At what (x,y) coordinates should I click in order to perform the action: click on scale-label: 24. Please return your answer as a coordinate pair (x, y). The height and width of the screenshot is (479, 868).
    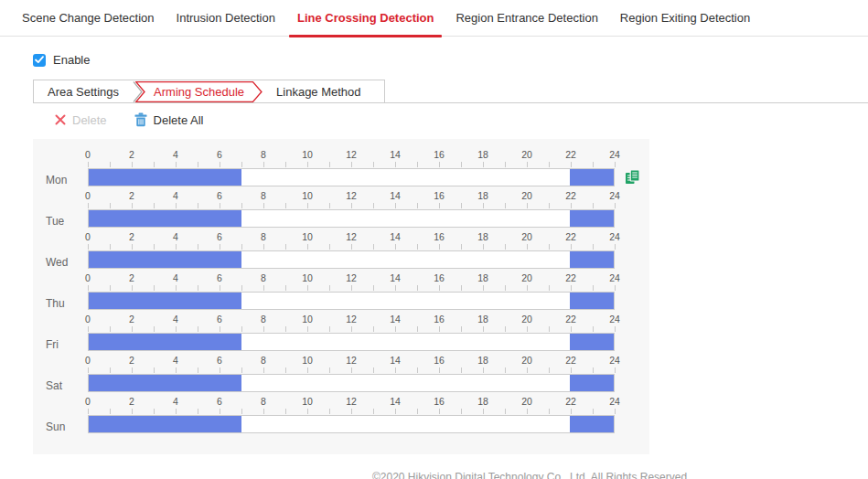
    Looking at the image, I should click on (615, 278).